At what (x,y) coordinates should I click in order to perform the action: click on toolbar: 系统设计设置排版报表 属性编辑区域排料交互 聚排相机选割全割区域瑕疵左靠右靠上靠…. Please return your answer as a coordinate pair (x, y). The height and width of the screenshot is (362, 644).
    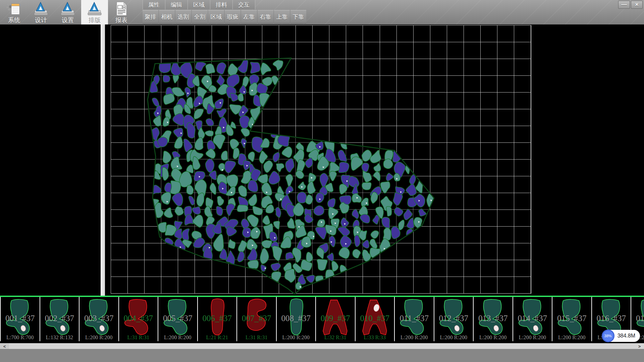
    Looking at the image, I should click on (322, 12).